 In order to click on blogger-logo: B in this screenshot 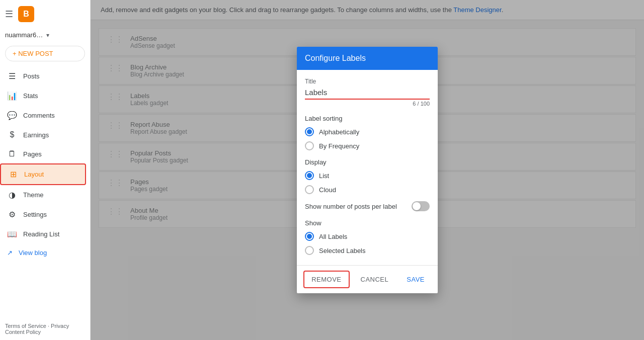, I will do `click(26, 14)`.